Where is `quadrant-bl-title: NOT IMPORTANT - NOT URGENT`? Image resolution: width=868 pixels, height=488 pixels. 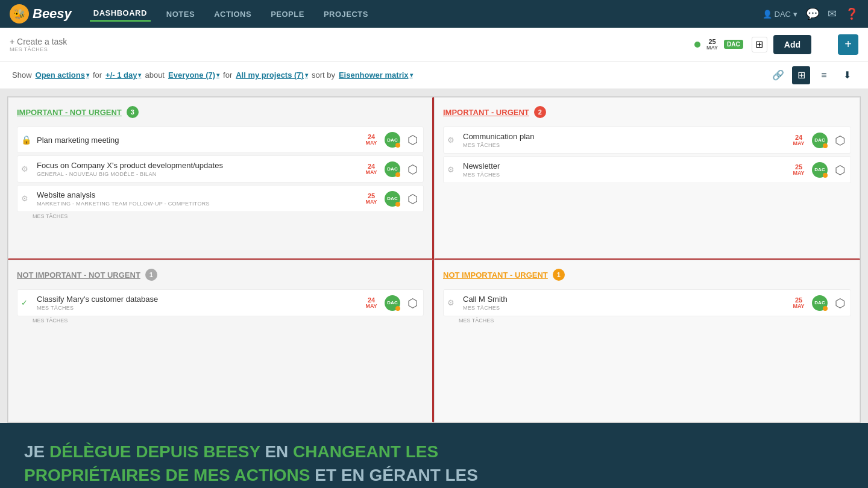 quadrant-bl-title: NOT IMPORTANT - NOT URGENT is located at coordinates (78, 275).